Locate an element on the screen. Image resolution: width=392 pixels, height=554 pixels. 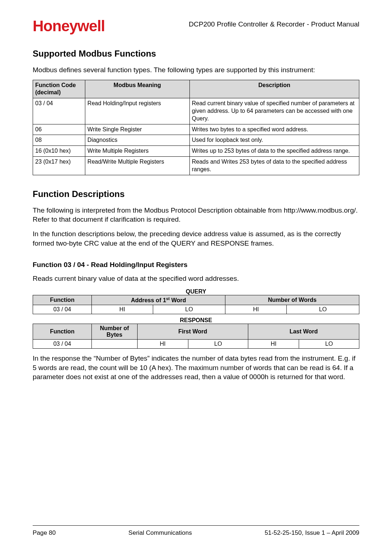
cell-meaning: Write Multiple Registers is located at coordinates (137, 151).